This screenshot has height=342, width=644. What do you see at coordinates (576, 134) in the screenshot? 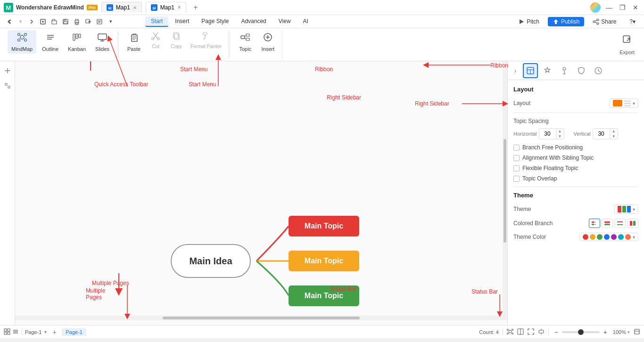
I see `spacing-controls-row: Horizontal 30 ▲ ▼ Vertical 30 ▲` at bounding box center [576, 134].